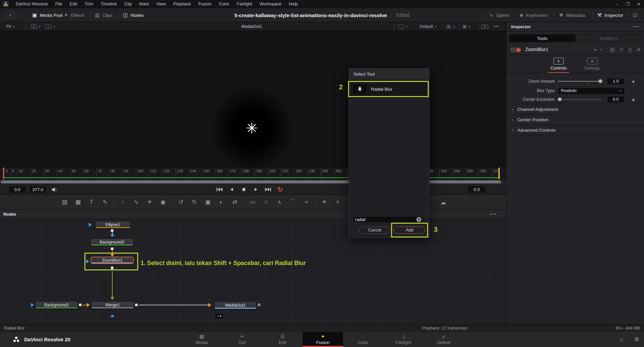 The height and width of the screenshot is (347, 644). I want to click on keyframes-button: ◈ Keyframes, so click(534, 15).